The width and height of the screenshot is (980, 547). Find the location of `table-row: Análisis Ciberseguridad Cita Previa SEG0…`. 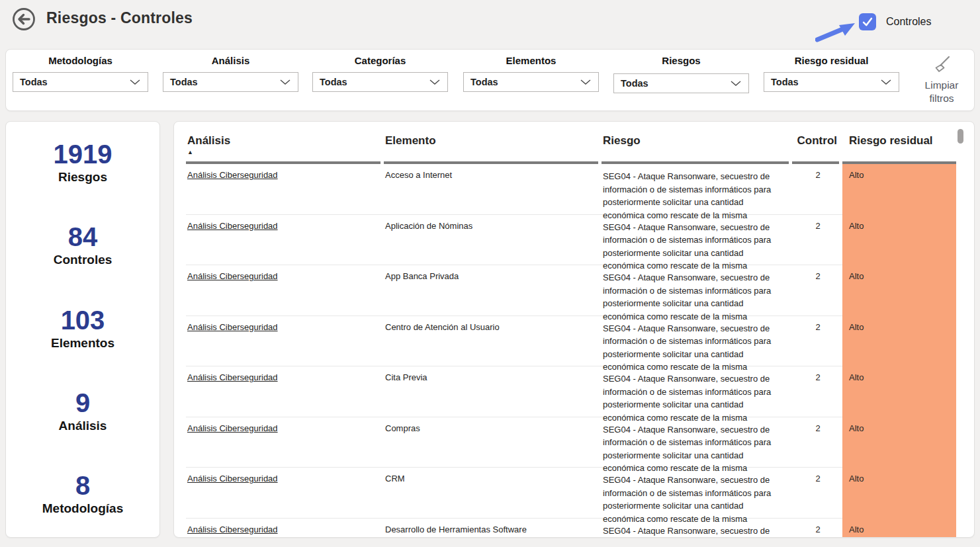

table-row: Análisis Ciberseguridad Cita Previa SEG0… is located at coordinates (571, 392).